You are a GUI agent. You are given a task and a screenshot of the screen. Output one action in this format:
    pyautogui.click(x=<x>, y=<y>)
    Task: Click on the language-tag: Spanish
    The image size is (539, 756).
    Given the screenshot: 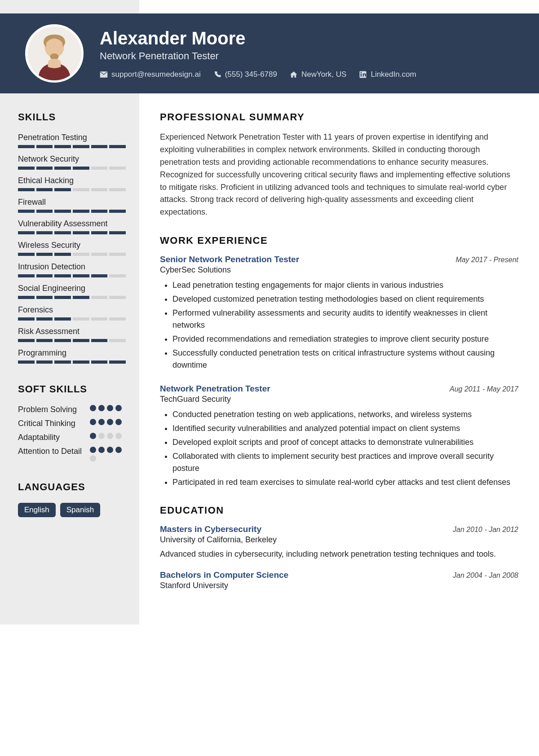 What is the action you would take?
    pyautogui.click(x=80, y=510)
    